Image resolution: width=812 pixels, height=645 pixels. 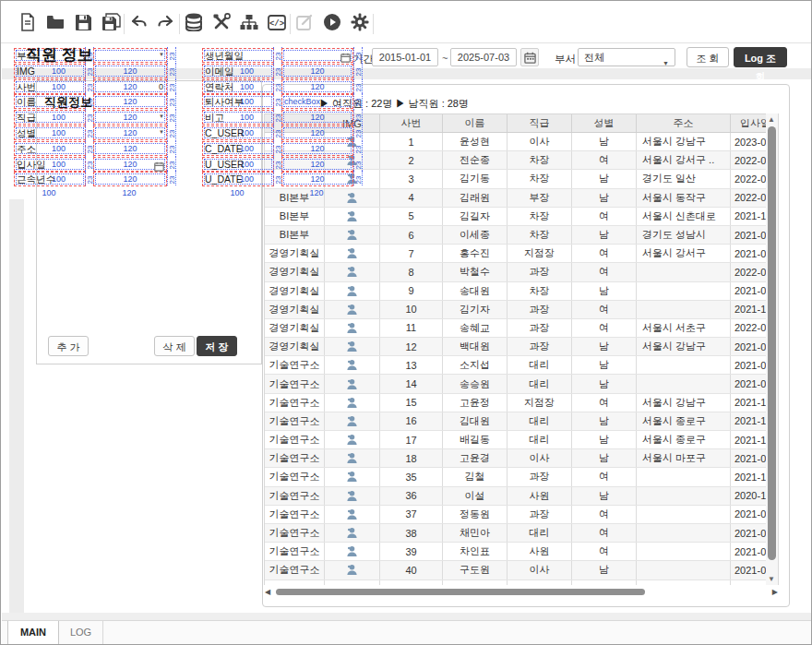 I want to click on table-row: 경영기획실9송대원차장남2021-0.., so click(x=522, y=292).